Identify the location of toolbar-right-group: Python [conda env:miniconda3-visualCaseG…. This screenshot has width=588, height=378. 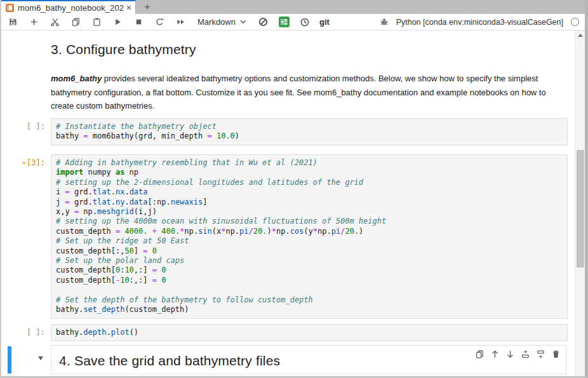
(480, 22).